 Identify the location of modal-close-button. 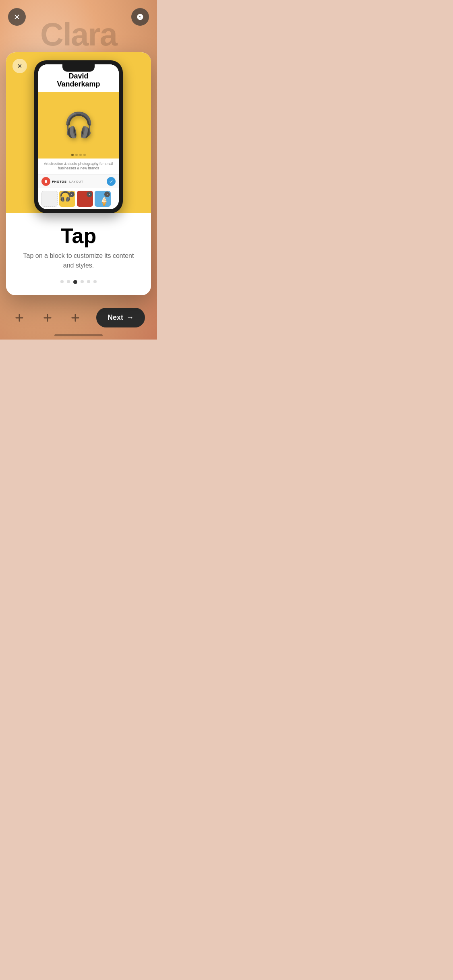
(20, 66).